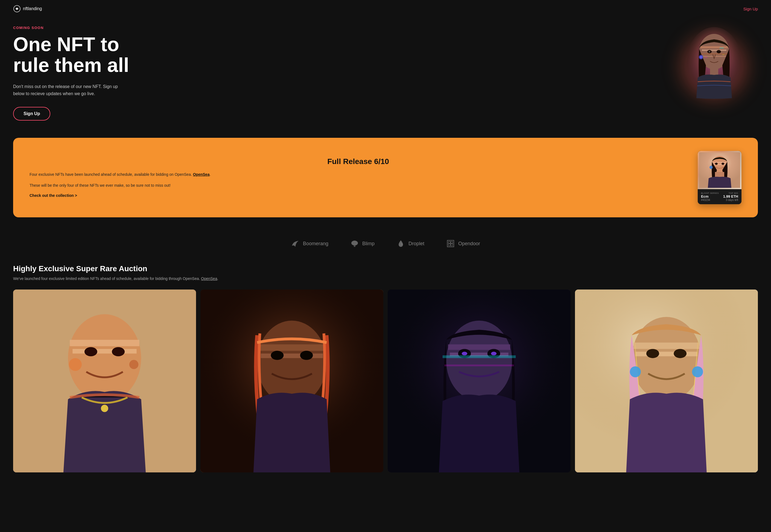 The height and width of the screenshot is (532, 771). Describe the element at coordinates (451, 244) in the screenshot. I see `opendoor-icon` at that location.